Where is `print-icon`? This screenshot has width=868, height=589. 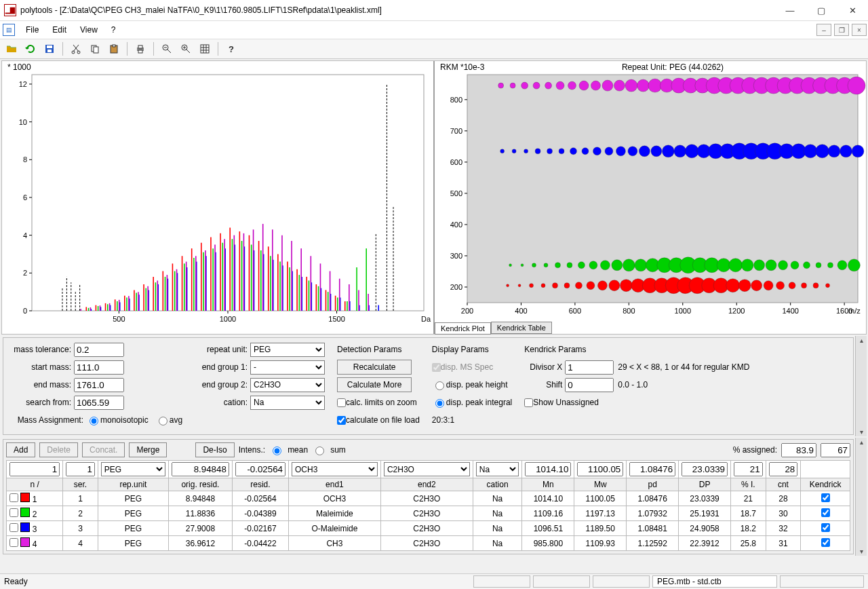 print-icon is located at coordinates (140, 49).